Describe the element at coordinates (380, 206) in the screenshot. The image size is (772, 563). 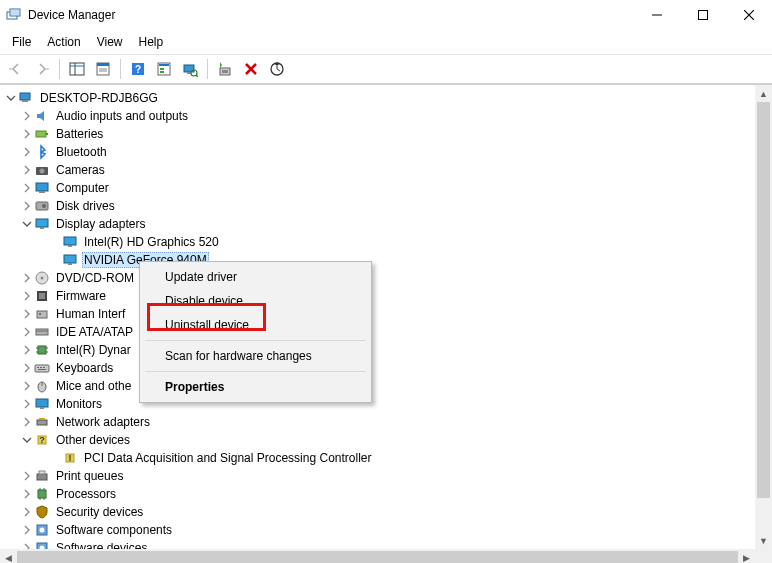
I see `tree-category: Disk drives` at that location.